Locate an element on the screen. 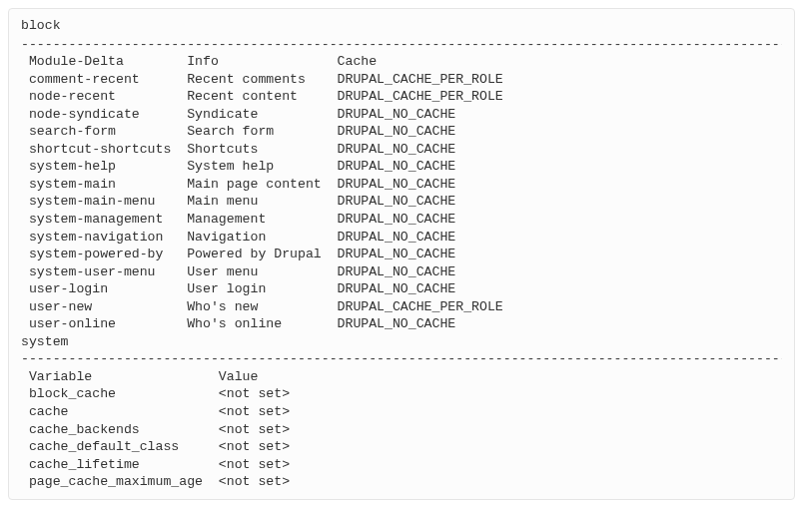  blocks-row: shortcut-shortcuts Shortcuts DRUPAL_NO_C… is located at coordinates (402, 150).